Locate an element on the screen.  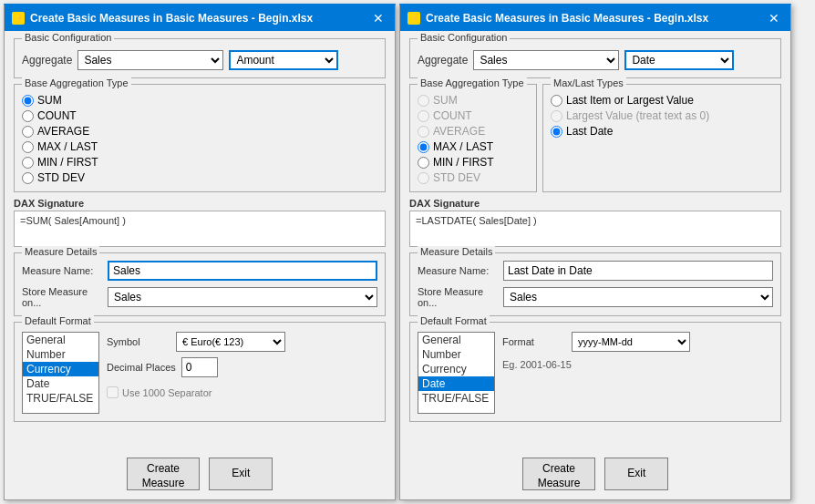
app-icon-2: ⚡ is located at coordinates (414, 18).